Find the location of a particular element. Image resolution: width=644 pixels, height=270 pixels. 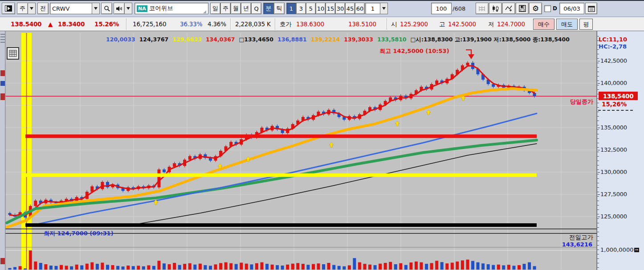

legend-item: 129,6633 is located at coordinates (187, 40).